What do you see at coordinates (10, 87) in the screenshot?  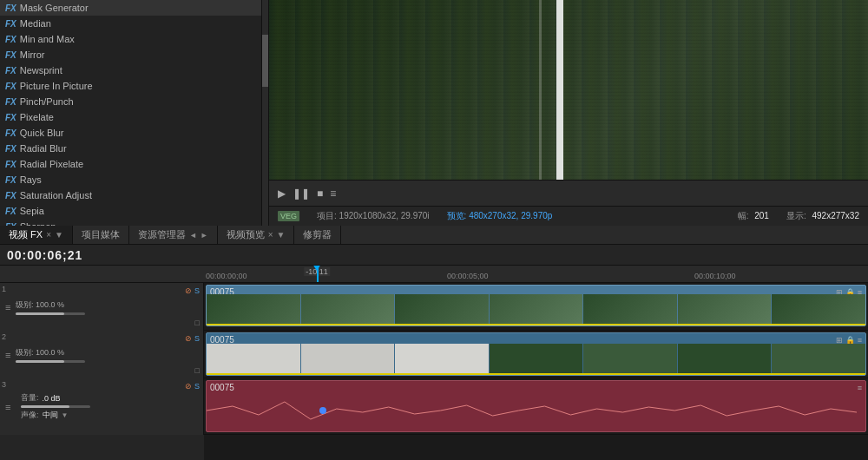 I see `fx-badge-5: FX` at bounding box center [10, 87].